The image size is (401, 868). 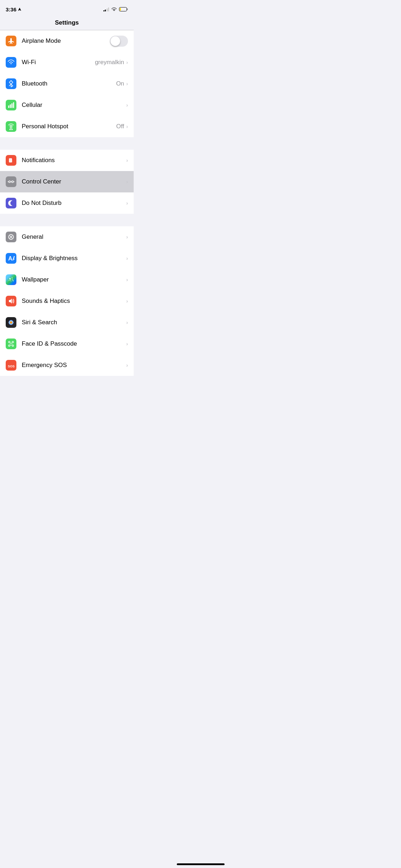 I want to click on face-id-chevron: ›, so click(x=127, y=344).